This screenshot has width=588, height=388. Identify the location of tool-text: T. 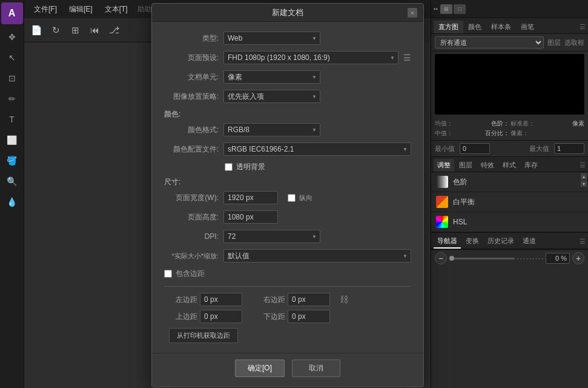
(12, 119).